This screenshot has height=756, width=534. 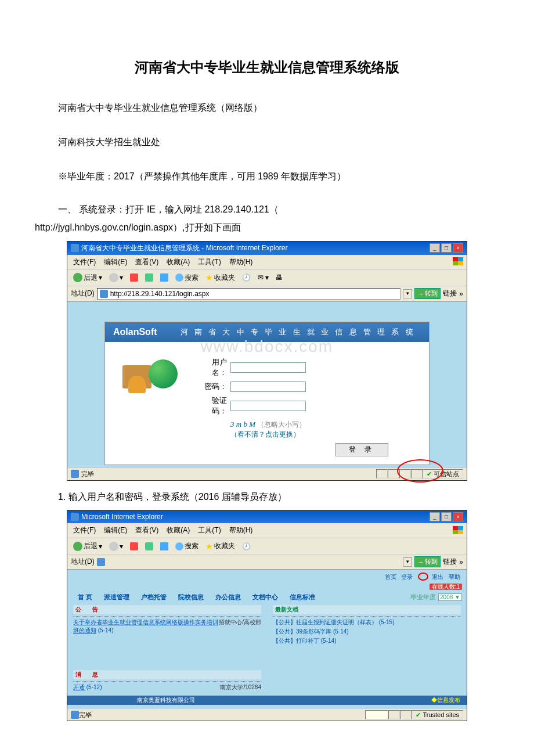 What do you see at coordinates (167, 610) in the screenshot?
I see `notice-header: 公 告` at bounding box center [167, 610].